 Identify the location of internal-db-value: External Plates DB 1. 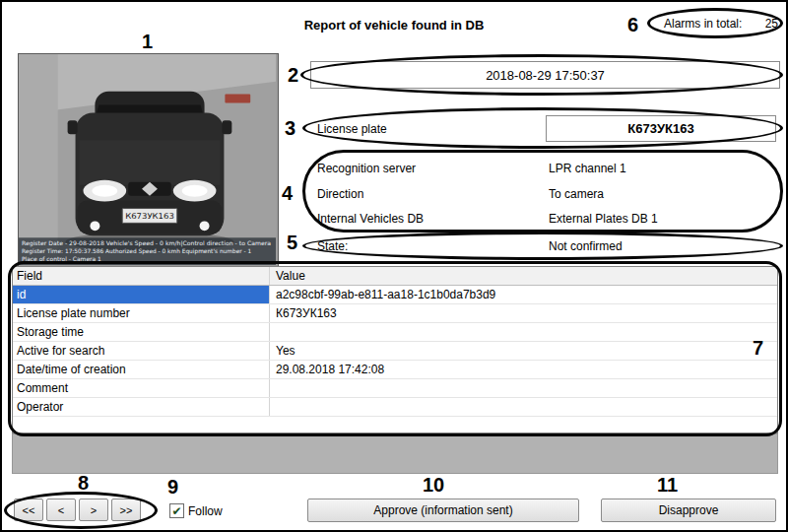
(603, 219).